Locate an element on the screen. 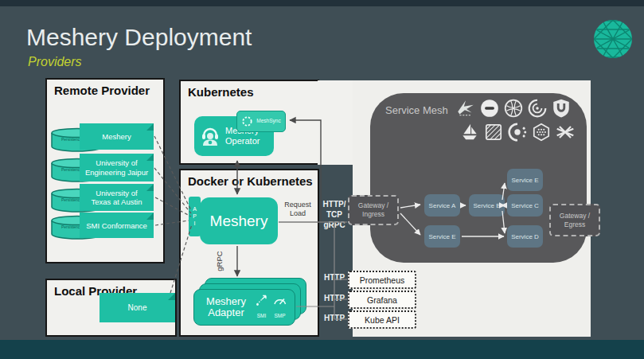 This screenshot has width=644, height=359. service-box-c: Service C is located at coordinates (525, 205).